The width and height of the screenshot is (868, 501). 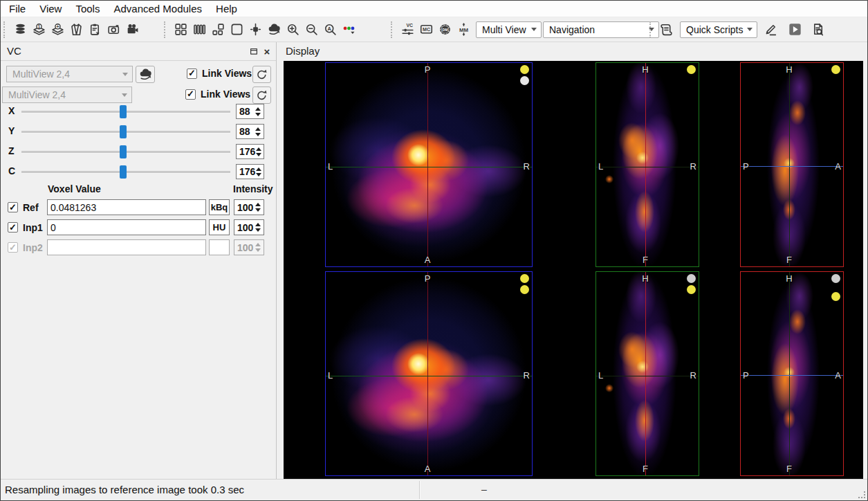 I want to click on color-channels-icon, so click(x=349, y=30).